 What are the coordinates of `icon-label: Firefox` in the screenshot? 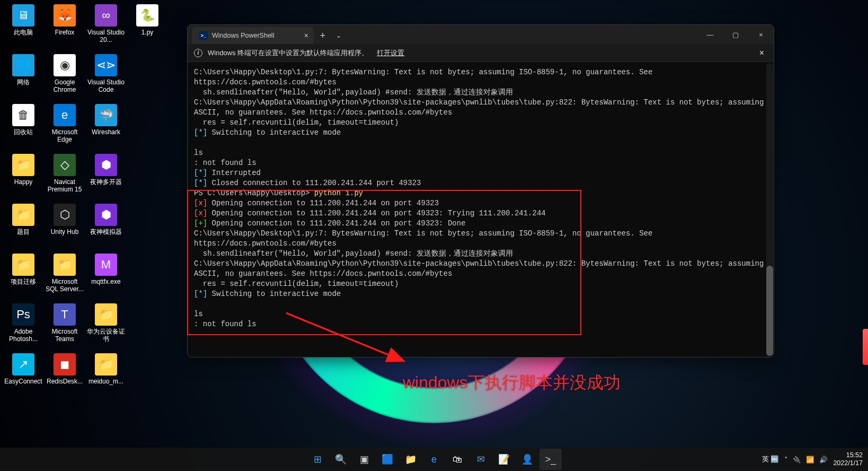 It's located at (65, 32).